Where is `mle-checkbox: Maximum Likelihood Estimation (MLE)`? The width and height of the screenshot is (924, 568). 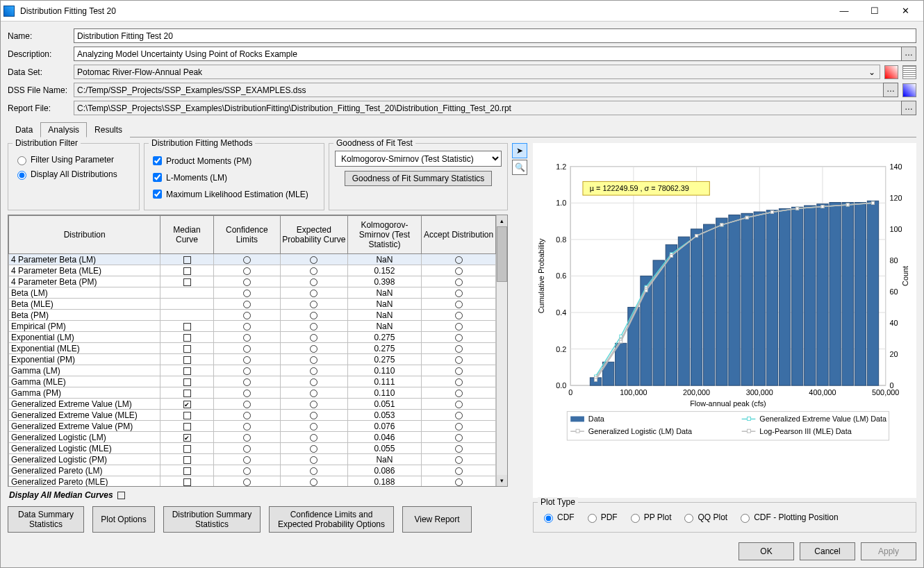
mle-checkbox: Maximum Likelihood Estimation (MLE) is located at coordinates (234, 194).